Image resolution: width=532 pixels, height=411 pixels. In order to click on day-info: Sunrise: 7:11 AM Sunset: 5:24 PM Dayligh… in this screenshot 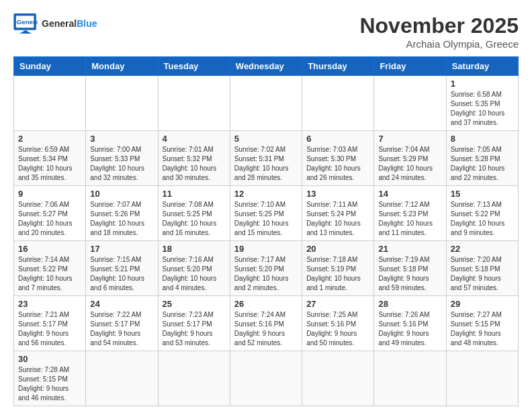, I will do `click(338, 219)`.